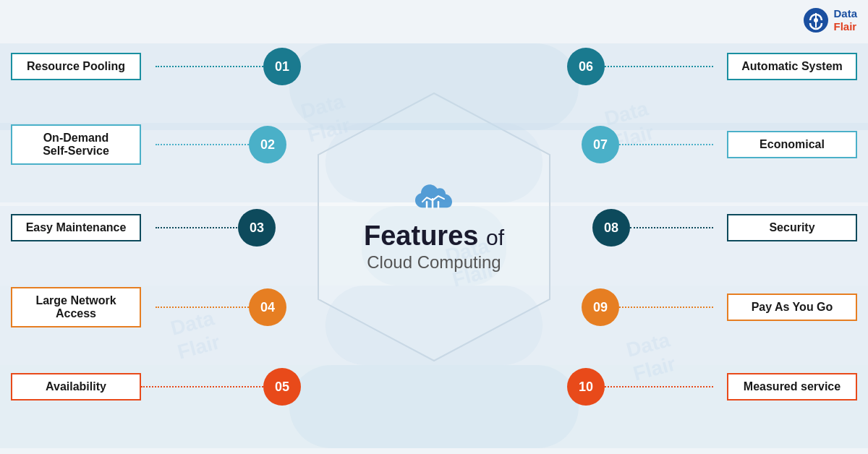 The image size is (868, 454). Describe the element at coordinates (434, 236) in the screenshot. I see `page-title: Features of` at that location.